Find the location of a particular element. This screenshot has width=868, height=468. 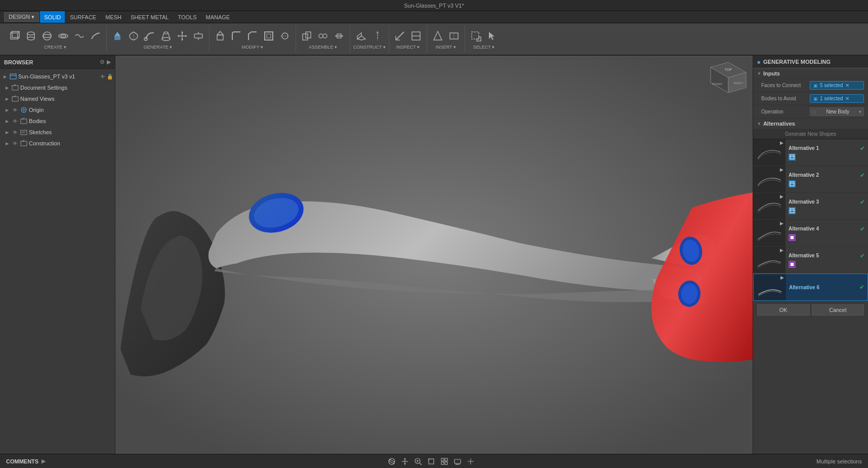

alternative-4: ▶ Alternative 4 ✔ is located at coordinates (811, 233).